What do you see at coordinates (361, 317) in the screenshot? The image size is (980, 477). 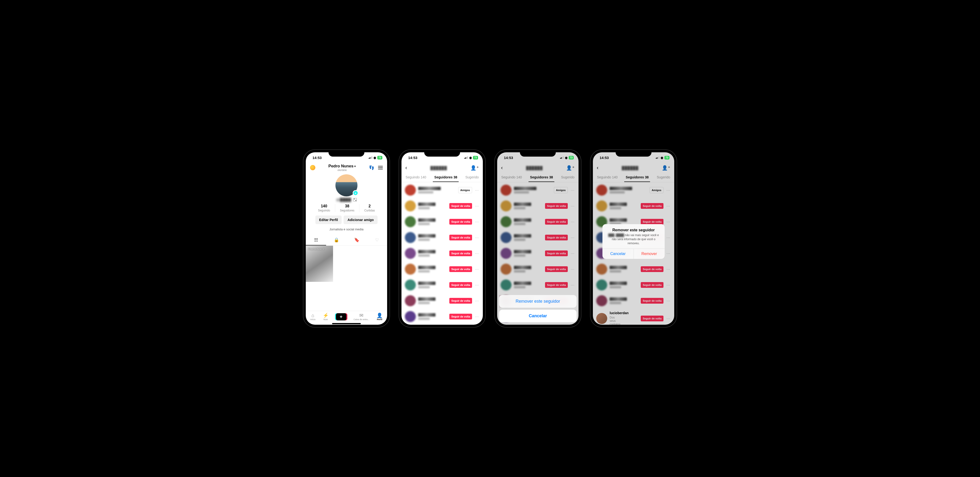 I see `nav-inbox: ✉Caixa de entra...` at bounding box center [361, 317].